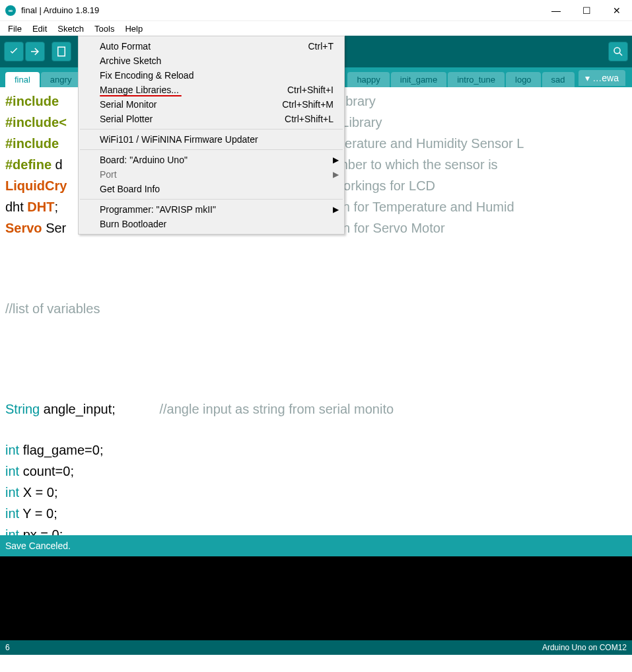 This screenshot has height=672, width=632. Describe the element at coordinates (22, 409) in the screenshot. I see `code-type: String` at that location.